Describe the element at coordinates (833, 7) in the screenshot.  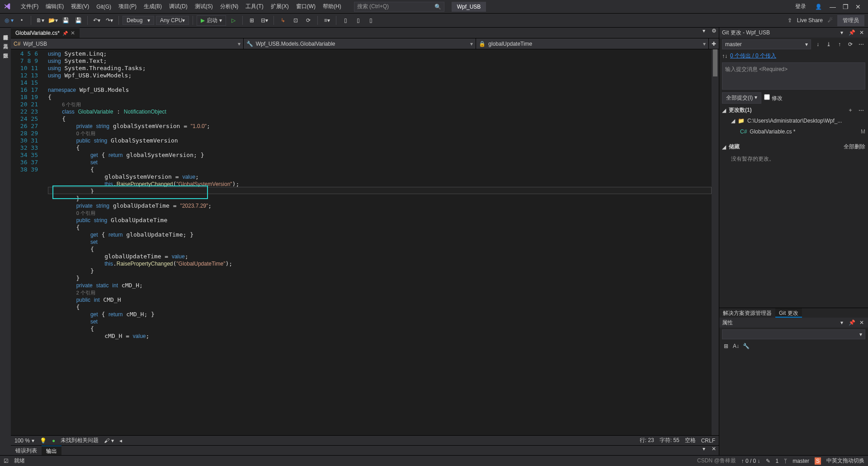
I see `window-minimize-icon: —` at that location.